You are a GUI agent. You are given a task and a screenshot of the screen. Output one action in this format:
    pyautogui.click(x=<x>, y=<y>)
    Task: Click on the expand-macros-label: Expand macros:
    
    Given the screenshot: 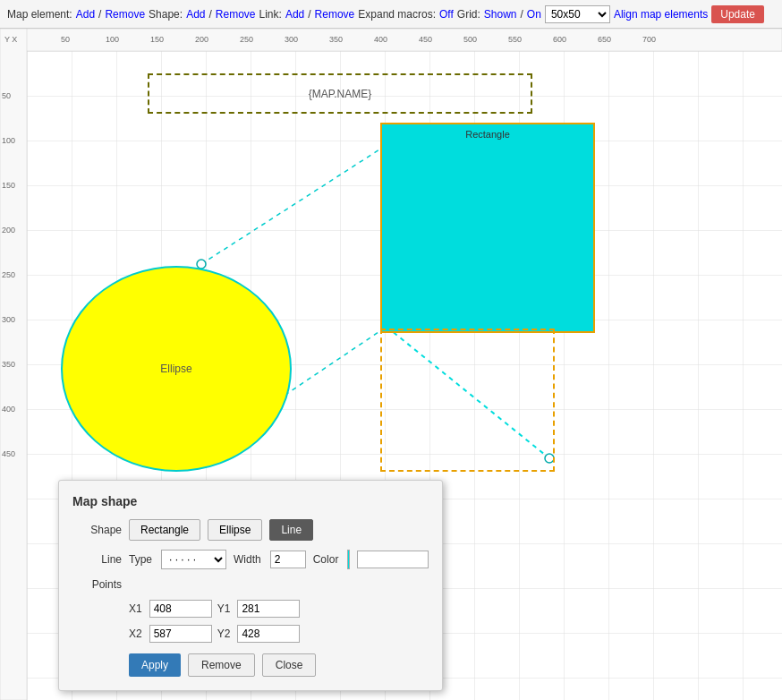 What is the action you would take?
    pyautogui.click(x=397, y=14)
    